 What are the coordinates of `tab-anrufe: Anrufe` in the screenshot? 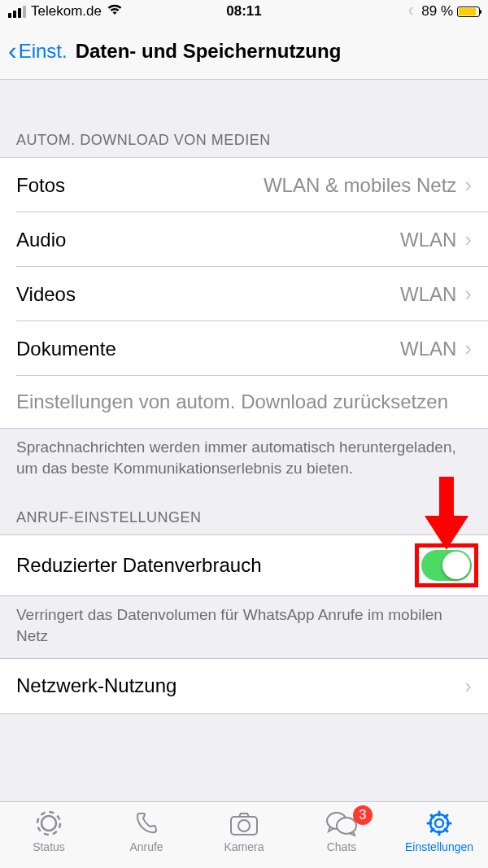 It's located at (146, 831).